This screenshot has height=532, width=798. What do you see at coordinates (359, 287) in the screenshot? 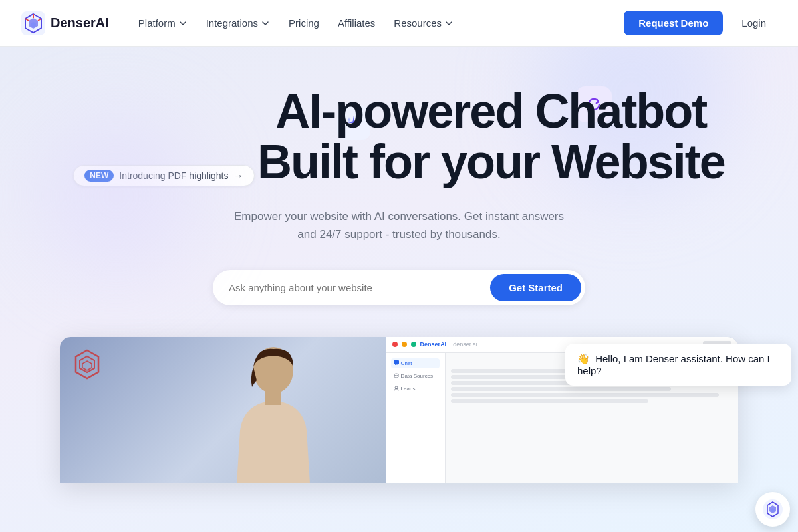
I see `search-input` at bounding box center [359, 287].